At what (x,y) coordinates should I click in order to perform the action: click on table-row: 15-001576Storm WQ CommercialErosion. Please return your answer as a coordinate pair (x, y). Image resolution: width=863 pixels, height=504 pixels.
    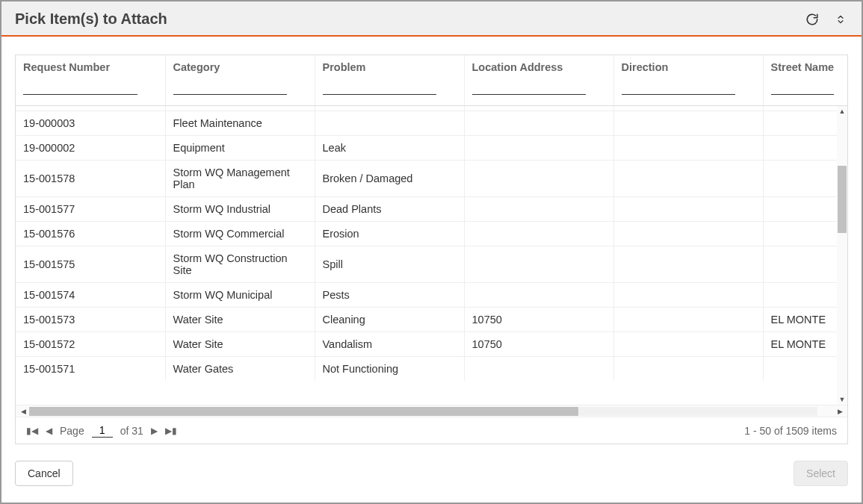
    Looking at the image, I should click on (432, 233).